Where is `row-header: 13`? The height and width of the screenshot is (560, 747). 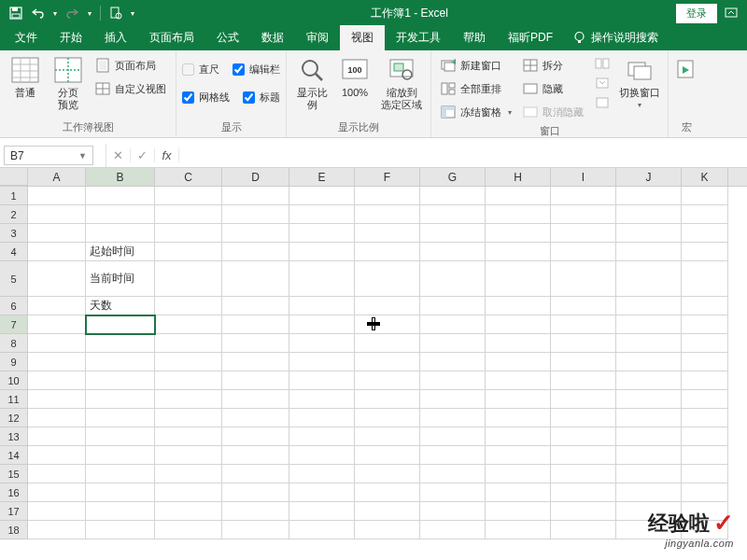 row-header: 13 is located at coordinates (14, 437).